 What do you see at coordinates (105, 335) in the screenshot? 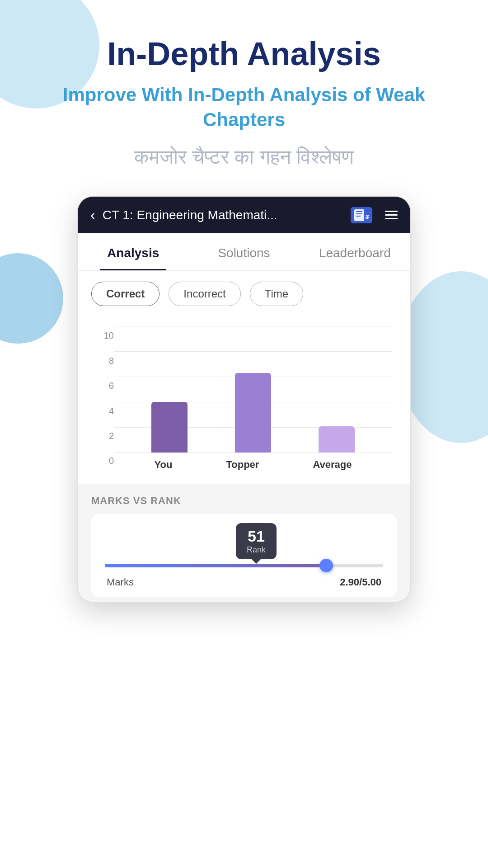
I see `y-label-10: 10` at bounding box center [105, 335].